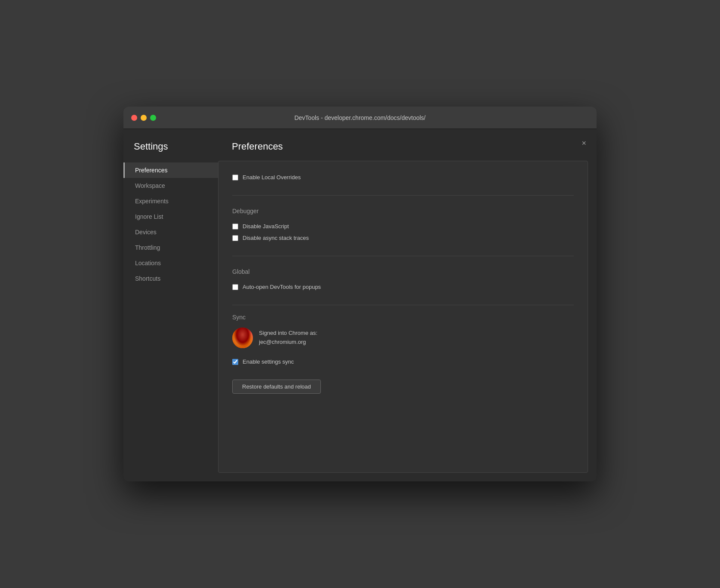 The image size is (720, 588). I want to click on sync-user-info: Signed into Chrome as: jec@chromium.org, so click(403, 338).